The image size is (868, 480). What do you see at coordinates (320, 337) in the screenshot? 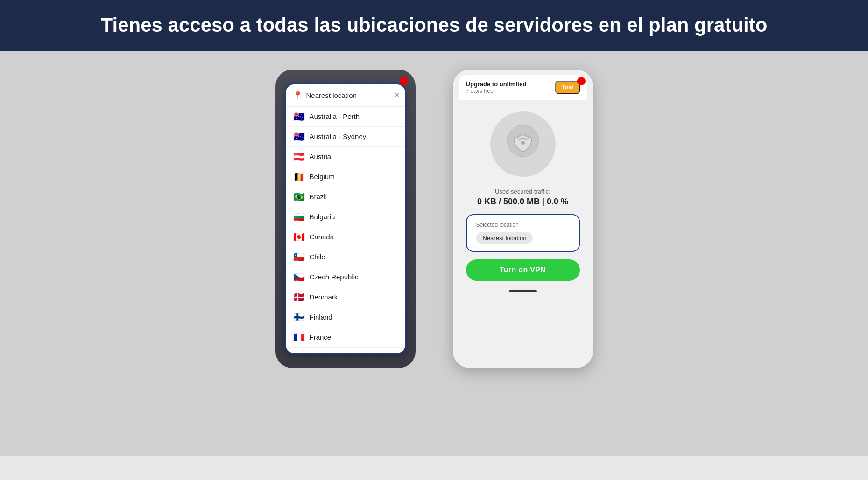
I see `country-name: France` at bounding box center [320, 337].